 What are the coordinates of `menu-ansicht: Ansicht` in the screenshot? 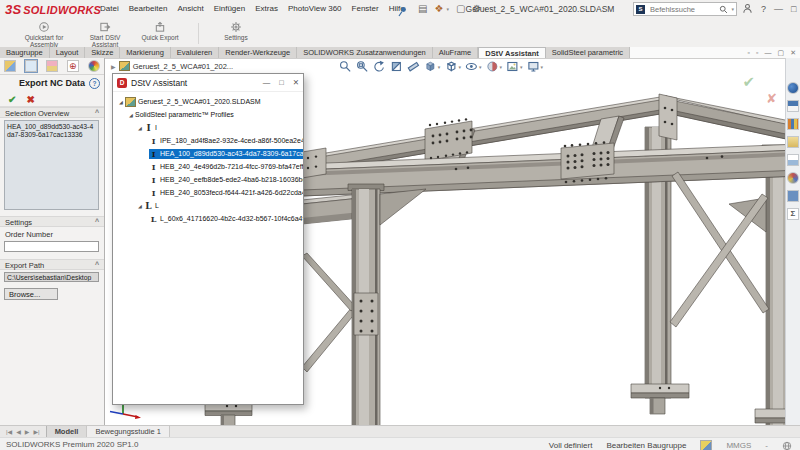 It's located at (190, 8).